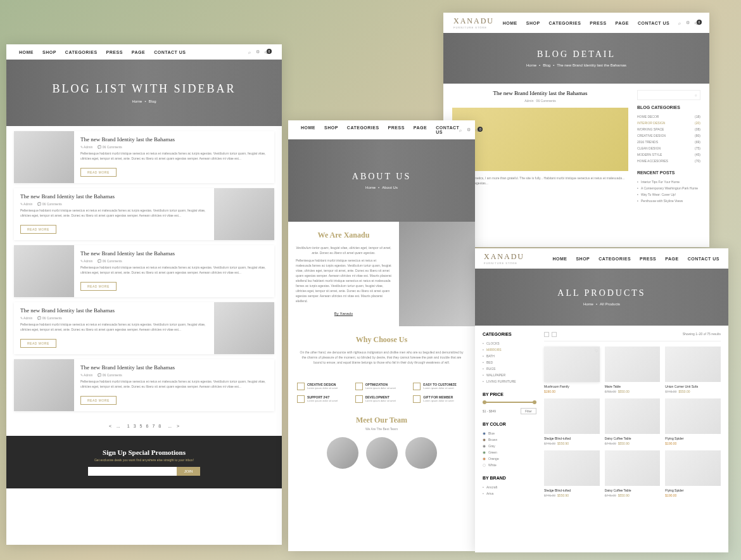 The width and height of the screenshot is (741, 560). Describe the element at coordinates (572, 474) in the screenshot. I see `product-card: Sledge Blind-tufted $746.00$550.90` at that location.